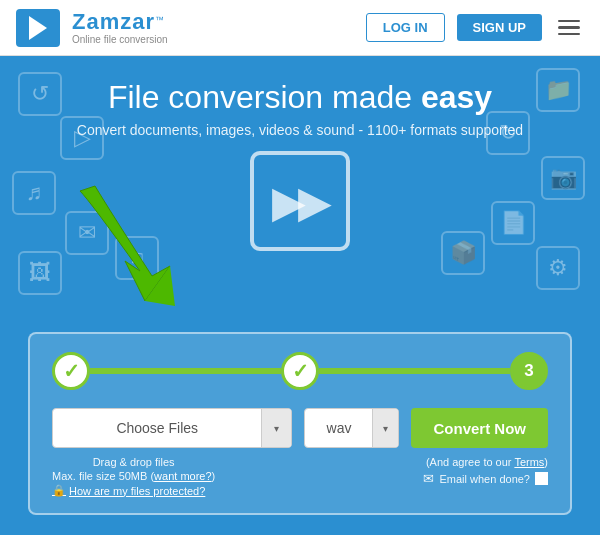  What do you see at coordinates (40, 94) in the screenshot?
I see `sketch-icon-1: ↺` at bounding box center [40, 94].